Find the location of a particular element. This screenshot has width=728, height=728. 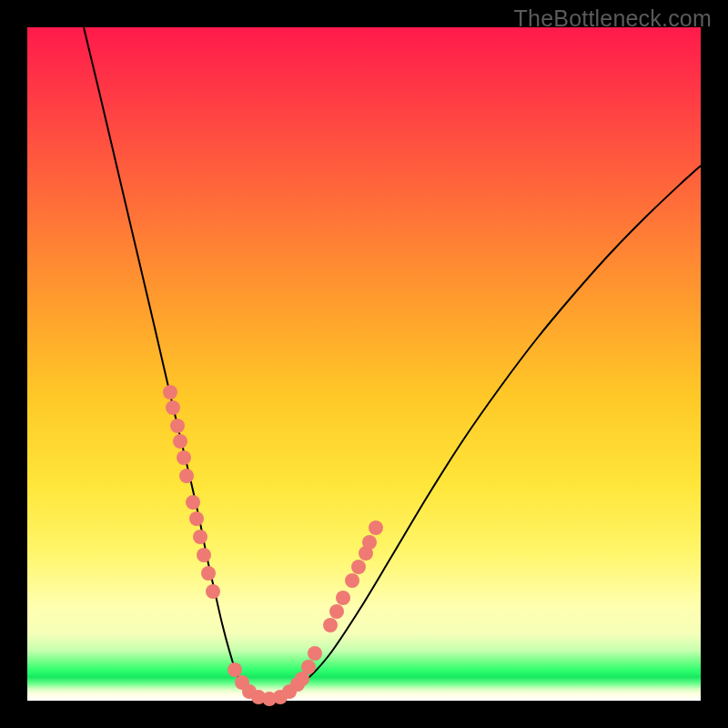

watermark-text: TheBottleneck.com is located at coordinates (613, 18).